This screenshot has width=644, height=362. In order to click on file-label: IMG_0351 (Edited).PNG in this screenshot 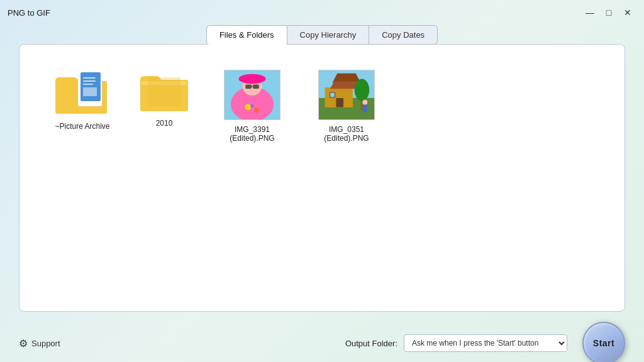, I will do `click(347, 134)`.